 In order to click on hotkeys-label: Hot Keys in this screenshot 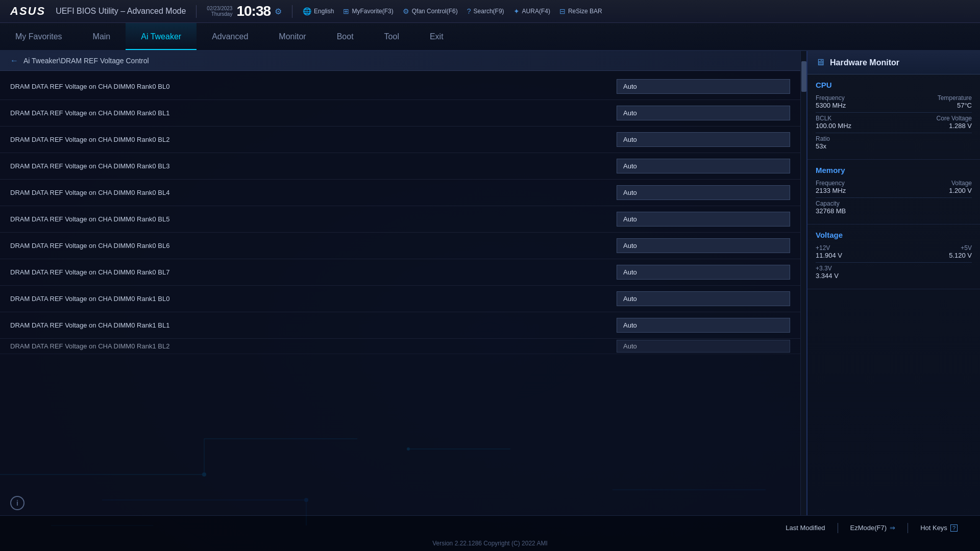, I will do `click(934, 528)`.